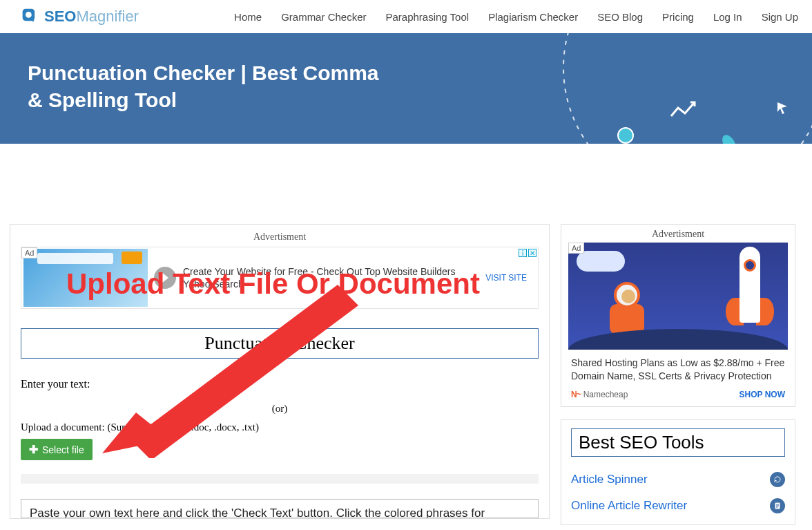 Image resolution: width=812 pixels, height=530 pixels. I want to click on nav-signup: Sign Up, so click(780, 17).